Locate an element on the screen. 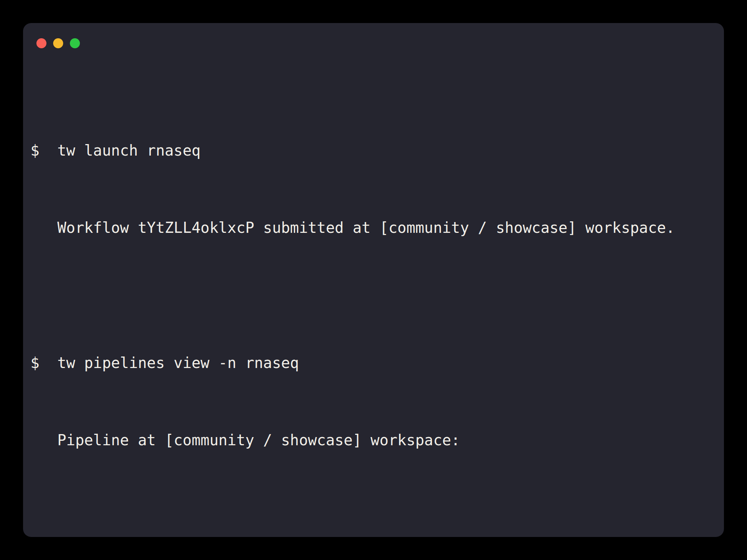  command-line-launch: $tw launch rnaseq is located at coordinates (370, 150).